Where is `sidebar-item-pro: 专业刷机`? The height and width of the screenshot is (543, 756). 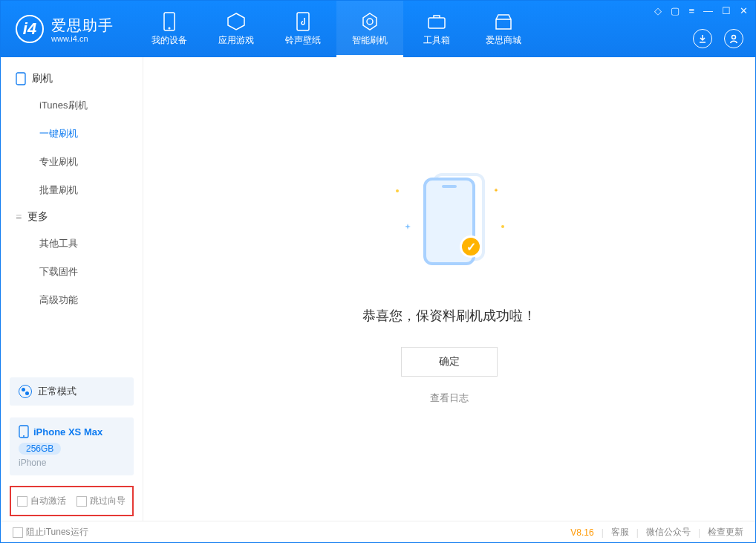
sidebar-item-pro: 专业刷机 is located at coordinates (71, 162).